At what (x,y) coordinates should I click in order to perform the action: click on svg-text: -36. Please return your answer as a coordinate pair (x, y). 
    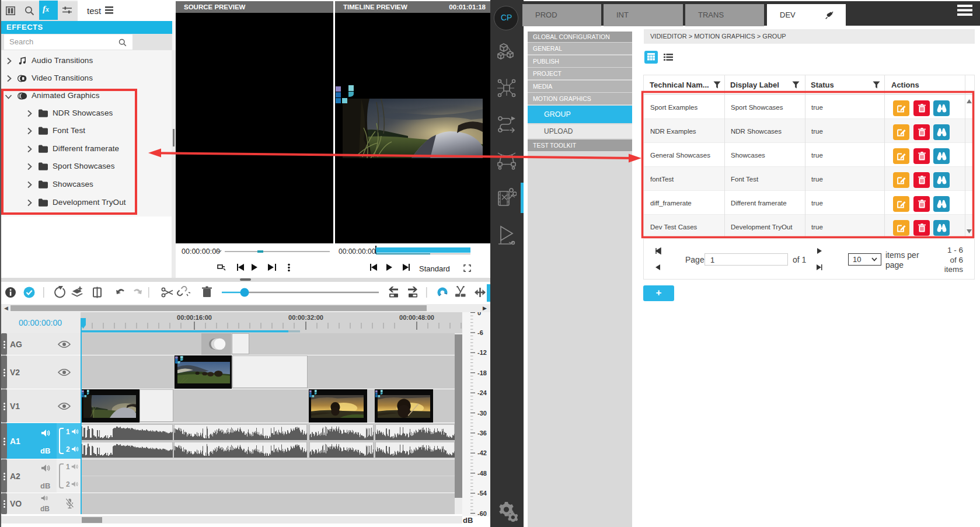
    Looking at the image, I should click on (482, 433).